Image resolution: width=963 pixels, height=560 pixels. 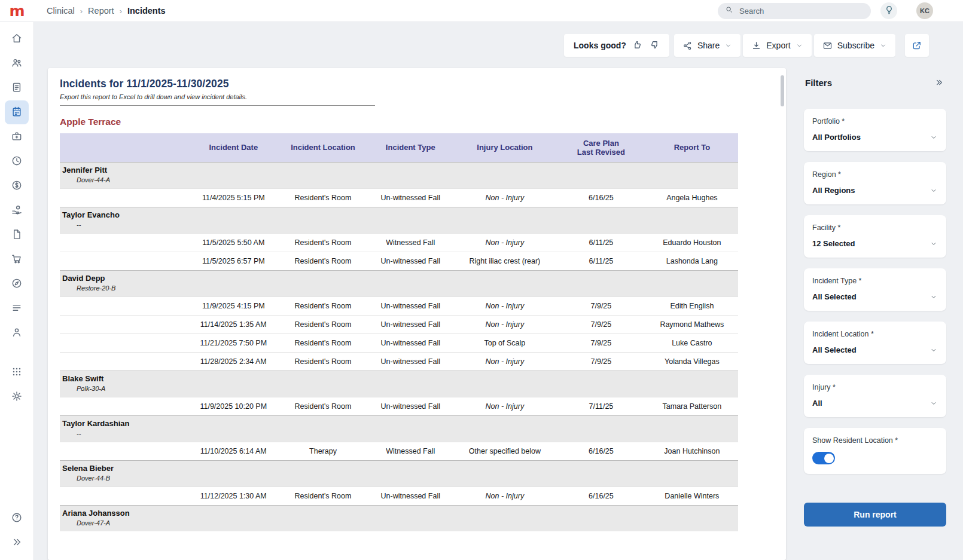 What do you see at coordinates (654, 45) in the screenshot?
I see `thumbs-down-button` at bounding box center [654, 45].